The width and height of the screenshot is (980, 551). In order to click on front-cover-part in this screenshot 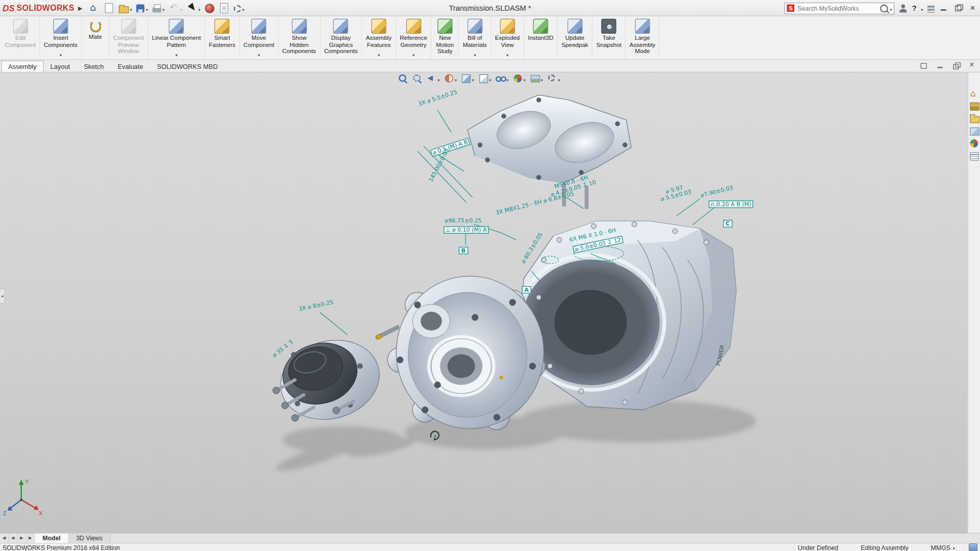, I will do `click(467, 353)`.